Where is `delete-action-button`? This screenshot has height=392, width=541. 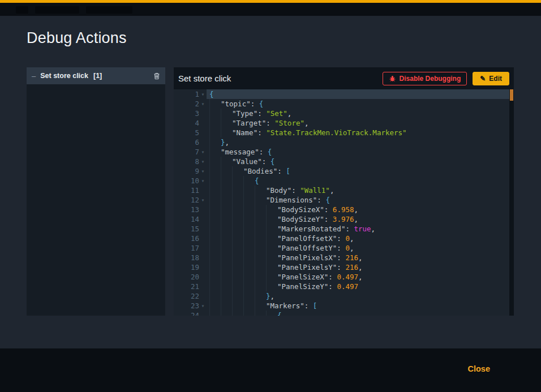
delete-action-button is located at coordinates (157, 76).